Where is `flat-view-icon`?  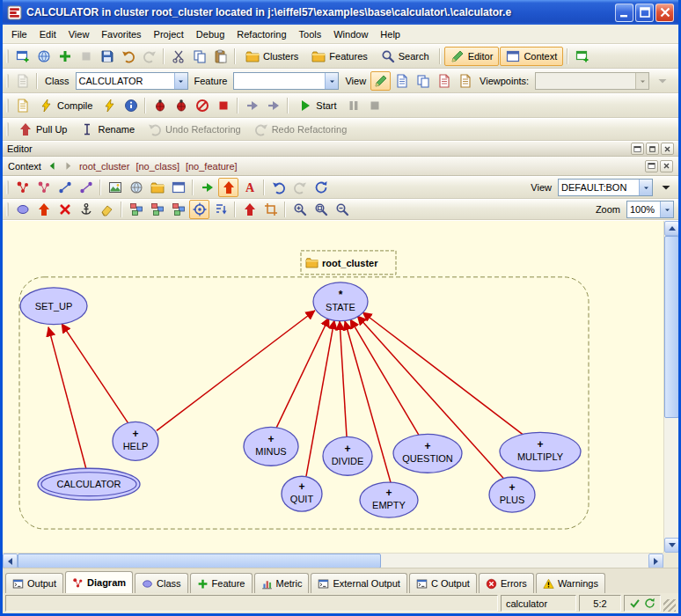 flat-view-icon is located at coordinates (422, 81).